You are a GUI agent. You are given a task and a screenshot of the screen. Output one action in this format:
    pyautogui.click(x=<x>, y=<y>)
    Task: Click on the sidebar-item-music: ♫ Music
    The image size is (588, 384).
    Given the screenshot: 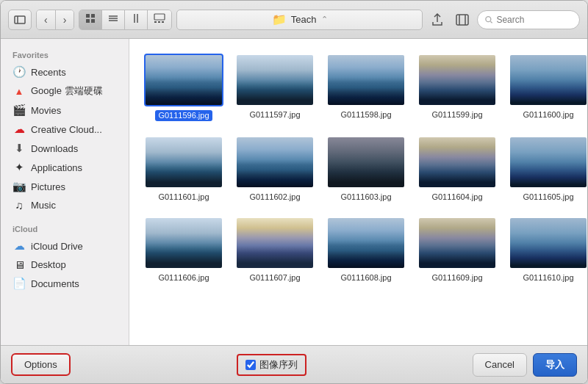 What is the action you would take?
    pyautogui.click(x=65, y=206)
    